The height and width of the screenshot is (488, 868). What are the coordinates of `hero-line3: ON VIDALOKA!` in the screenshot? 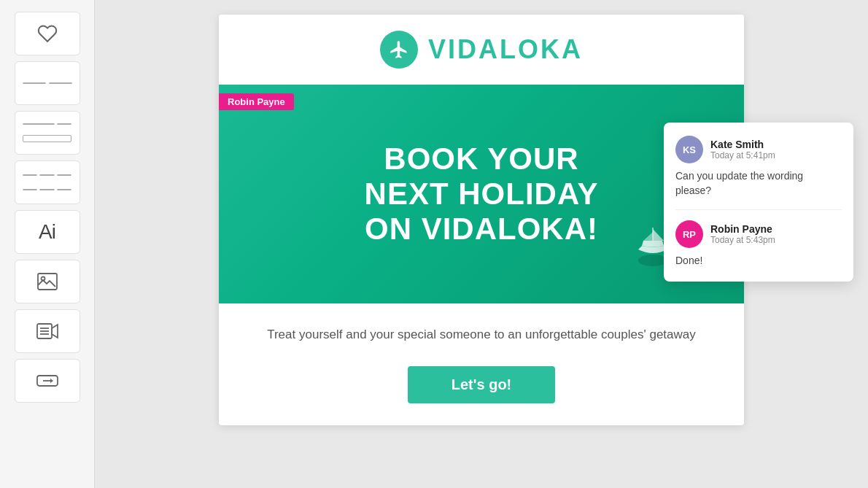 It's located at (481, 229).